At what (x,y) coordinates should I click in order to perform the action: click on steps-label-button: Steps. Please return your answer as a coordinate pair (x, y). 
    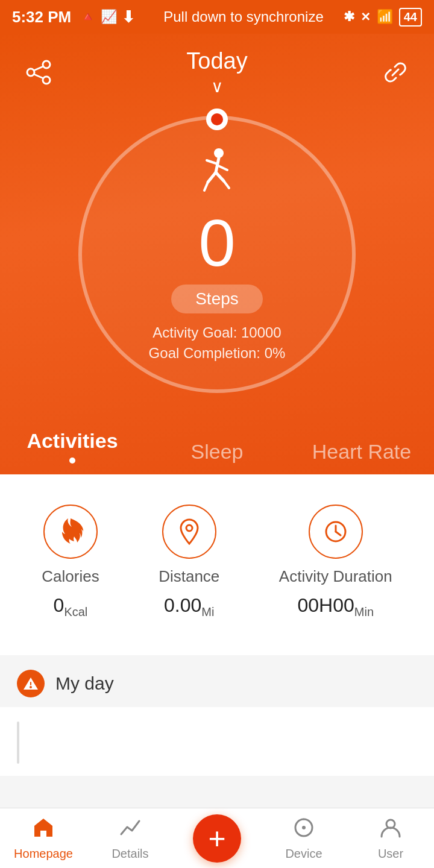
    Looking at the image, I should click on (217, 299).